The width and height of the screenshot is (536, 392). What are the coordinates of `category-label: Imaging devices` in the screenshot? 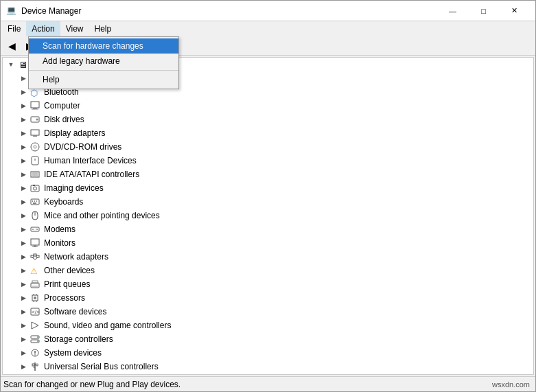 It's located at (74, 188).